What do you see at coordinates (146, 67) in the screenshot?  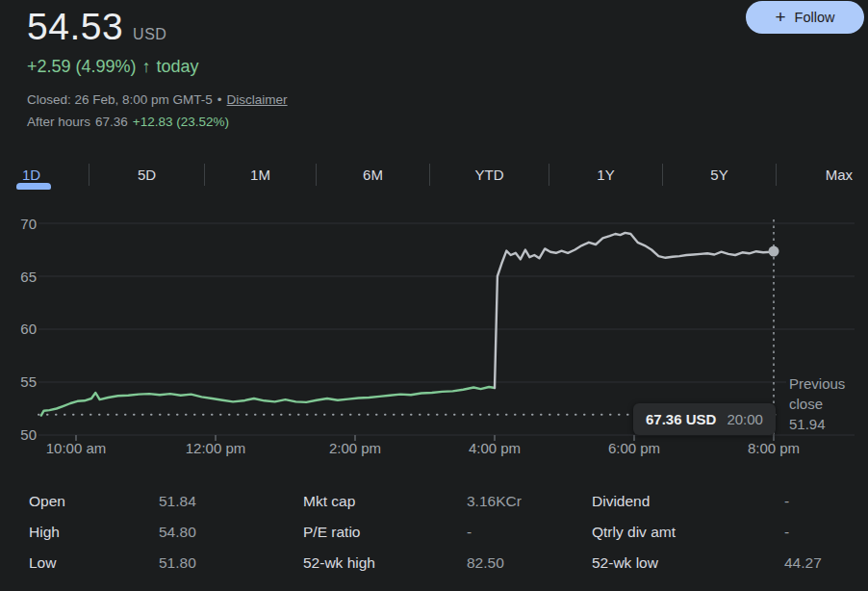 I see `up-arrow-icon: ↑` at bounding box center [146, 67].